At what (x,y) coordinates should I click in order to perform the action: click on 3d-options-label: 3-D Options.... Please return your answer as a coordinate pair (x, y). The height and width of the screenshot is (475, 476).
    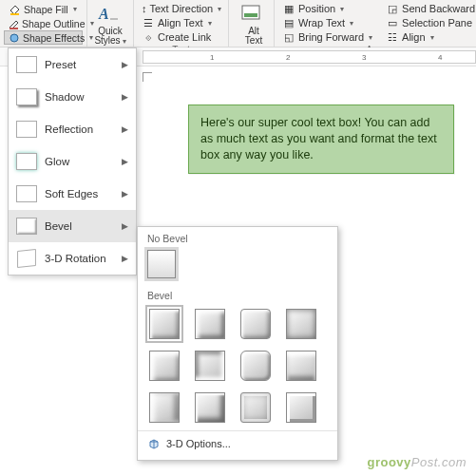
    Looking at the image, I should click on (199, 444).